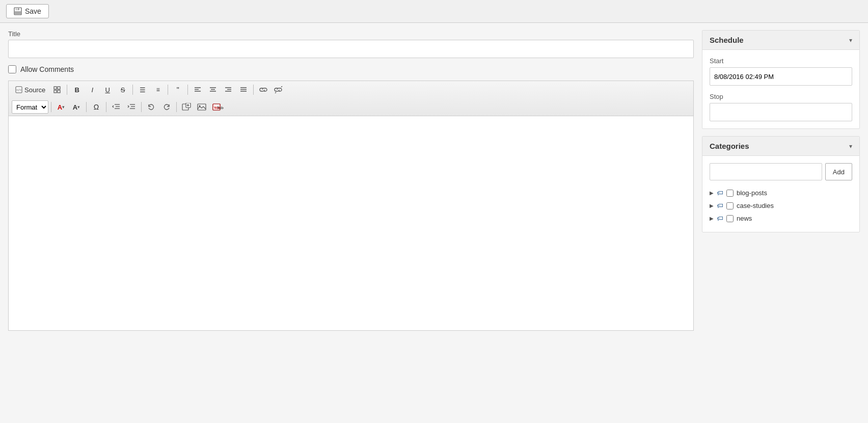  Describe the element at coordinates (220, 108) in the screenshot. I see `svg-text: Tube` at that location.